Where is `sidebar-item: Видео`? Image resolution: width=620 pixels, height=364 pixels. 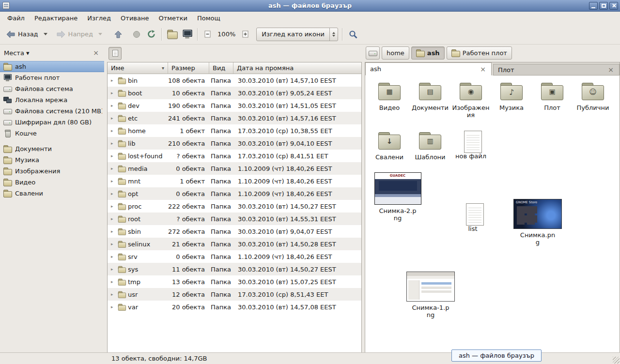
sidebar-item: Видео is located at coordinates (52, 182).